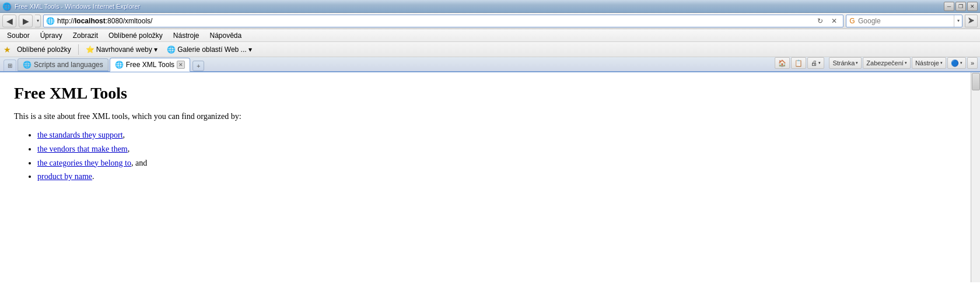 Image resolution: width=980 pixels, height=298 pixels. Describe the element at coordinates (976, 82) in the screenshot. I see `scrollbar-thumb` at that location.